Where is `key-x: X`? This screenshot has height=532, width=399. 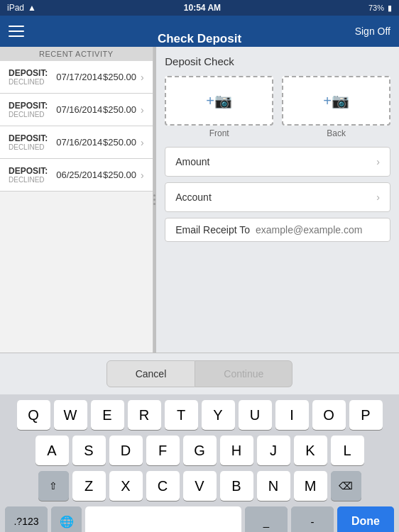
key-x: X is located at coordinates (126, 486).